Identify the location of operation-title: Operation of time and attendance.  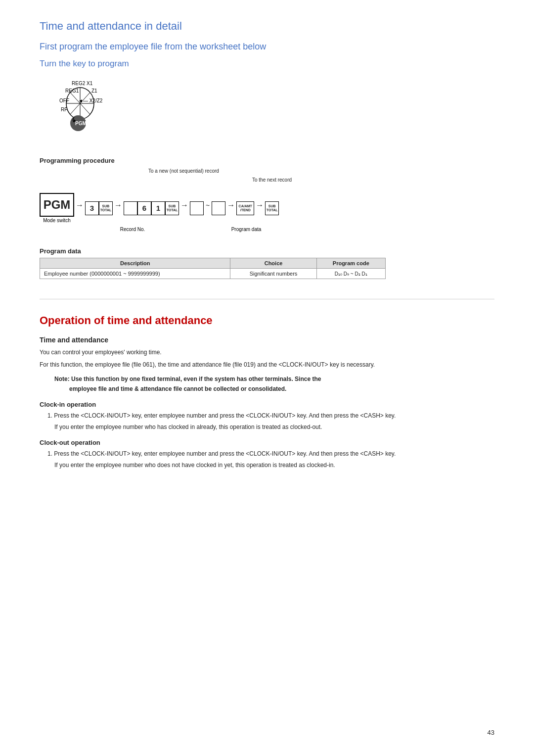
(267, 321).